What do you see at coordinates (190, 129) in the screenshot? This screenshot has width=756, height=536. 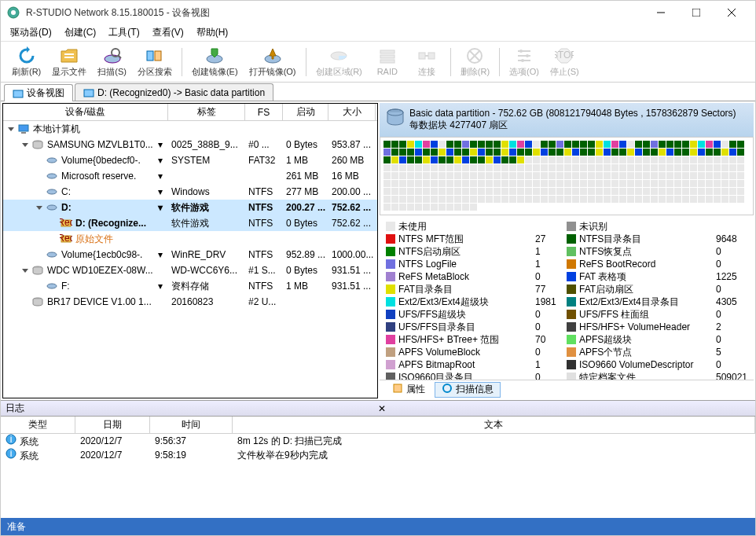 I see `tree-row: 本地计算机` at bounding box center [190, 129].